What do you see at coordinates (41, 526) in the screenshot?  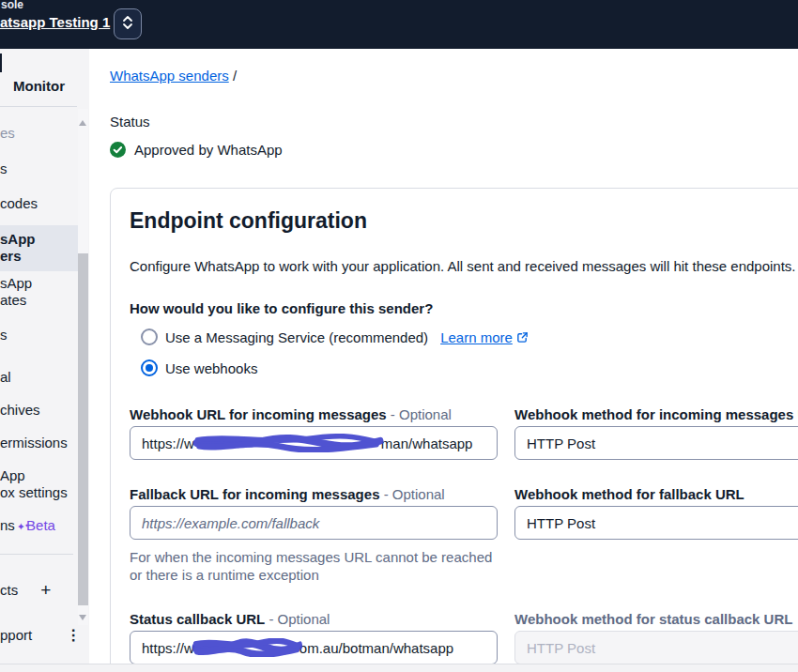 I see `beta-badge: Beta` at bounding box center [41, 526].